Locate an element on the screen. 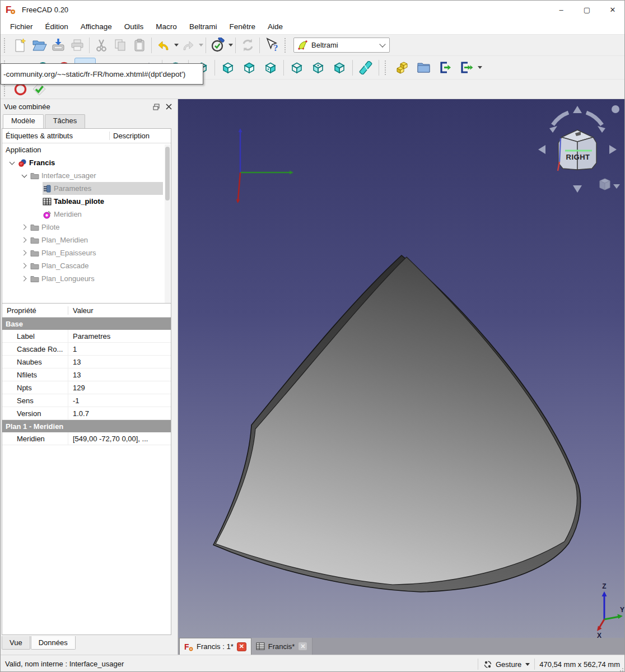  view-front-button is located at coordinates (228, 68).